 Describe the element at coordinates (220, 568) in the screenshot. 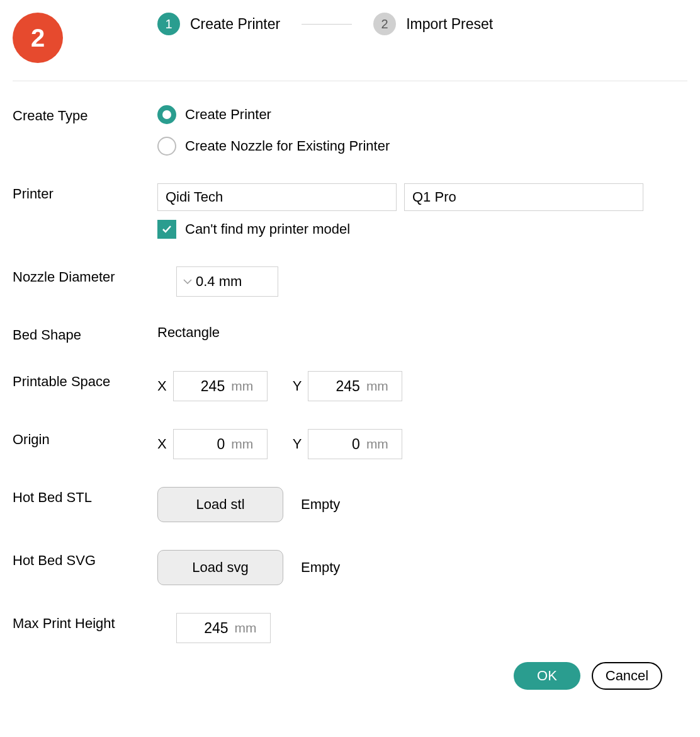

I see `load-svg-button: Load svg` at that location.